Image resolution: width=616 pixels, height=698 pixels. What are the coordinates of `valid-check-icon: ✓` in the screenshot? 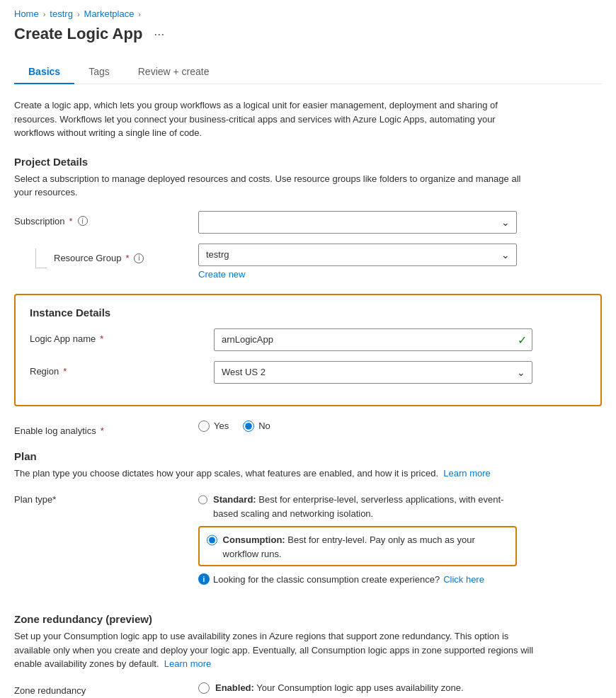 It's located at (523, 340).